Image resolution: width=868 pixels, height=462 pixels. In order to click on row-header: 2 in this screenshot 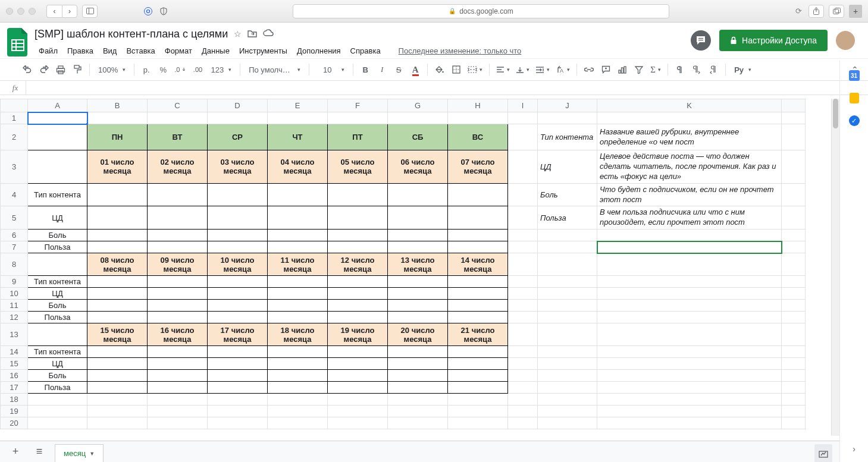, I will do `click(14, 137)`.